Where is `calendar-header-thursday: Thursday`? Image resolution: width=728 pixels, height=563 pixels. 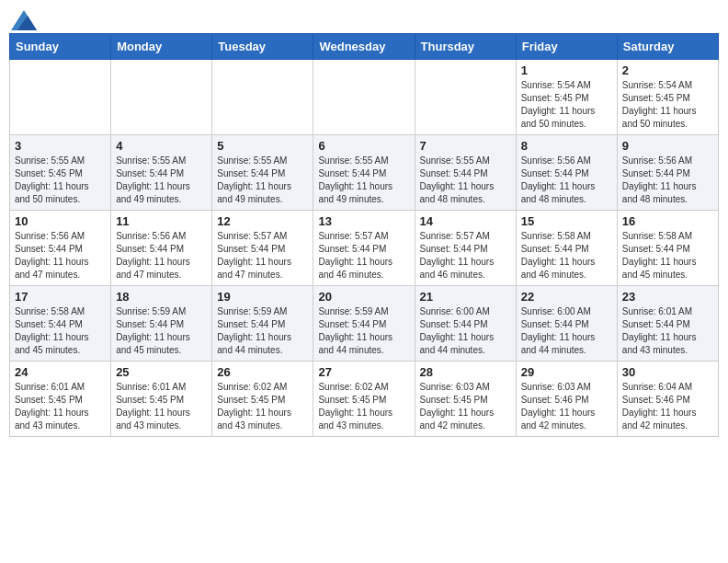
calendar-header-thursday: Thursday is located at coordinates (465, 47).